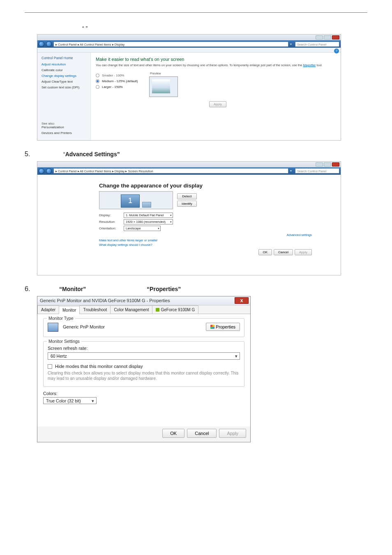  I want to click on tab-monitor: Monitor, so click(69, 310).